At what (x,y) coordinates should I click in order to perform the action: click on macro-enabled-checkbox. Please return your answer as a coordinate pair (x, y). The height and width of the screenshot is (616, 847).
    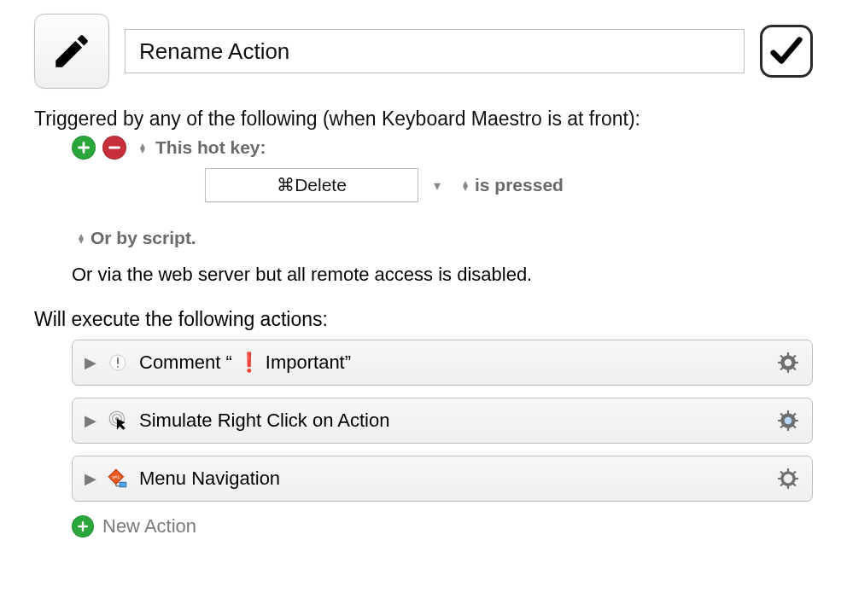
    Looking at the image, I should click on (786, 51).